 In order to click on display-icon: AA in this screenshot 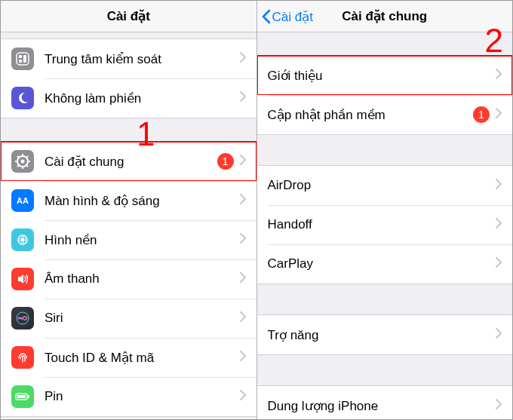, I will do `click(23, 201)`.